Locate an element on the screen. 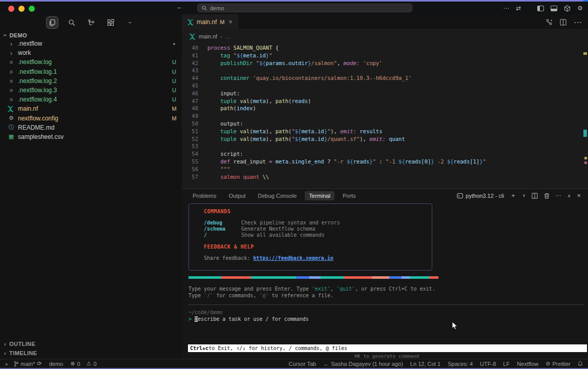  source-control-graph-icon is located at coordinates (549, 22).